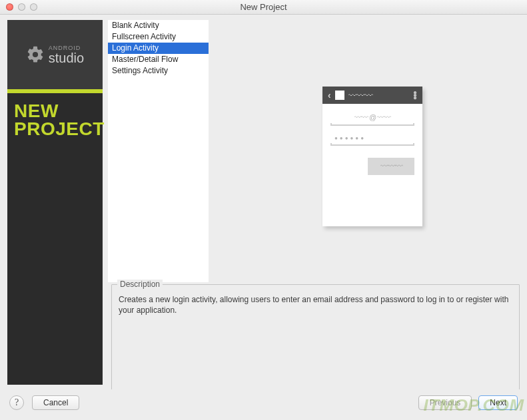  What do you see at coordinates (33, 7) in the screenshot?
I see `zoom-window-button` at bounding box center [33, 7].